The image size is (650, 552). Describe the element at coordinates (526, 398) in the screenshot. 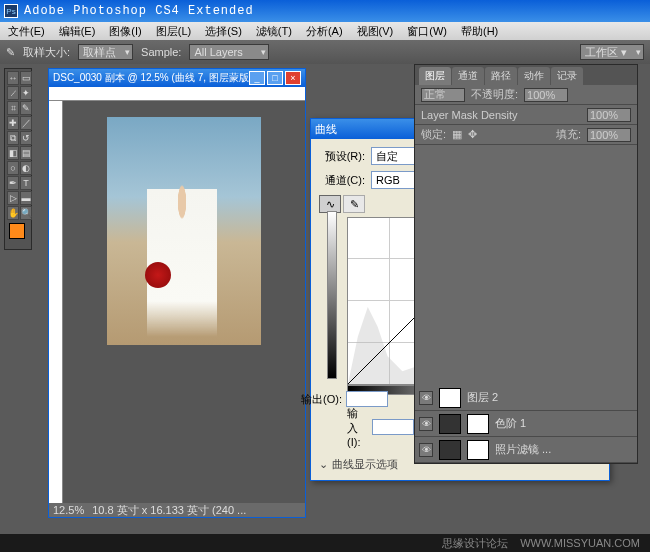

I see `layer-item: 👁 图层 2` at that location.